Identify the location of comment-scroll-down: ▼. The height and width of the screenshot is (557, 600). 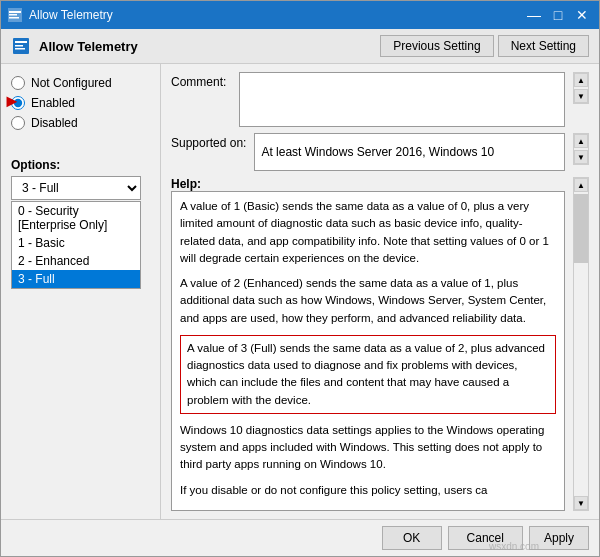
(581, 96).